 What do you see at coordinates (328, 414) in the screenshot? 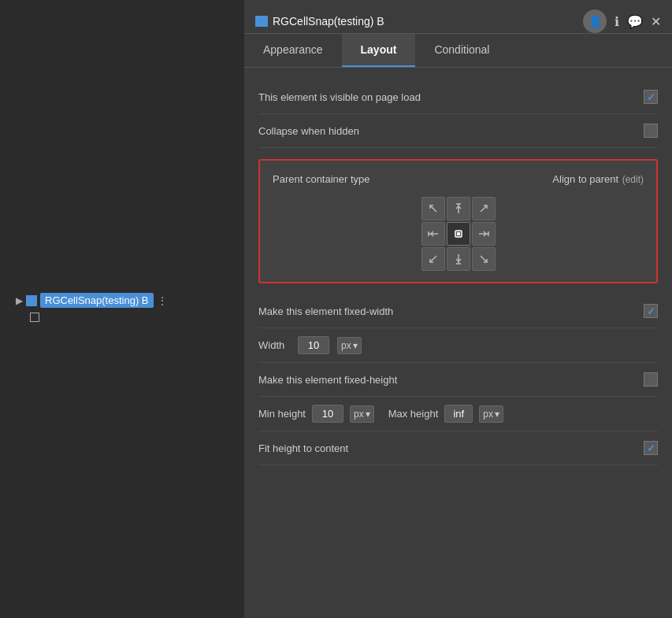
I see `min-height-input` at bounding box center [328, 414].